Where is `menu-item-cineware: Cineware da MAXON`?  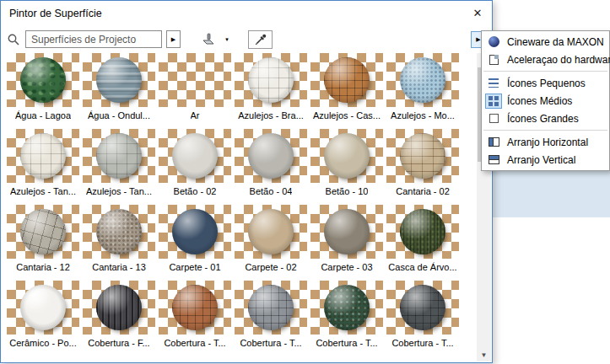
menu-item-cineware: Cineware da MAXON is located at coordinates (545, 42).